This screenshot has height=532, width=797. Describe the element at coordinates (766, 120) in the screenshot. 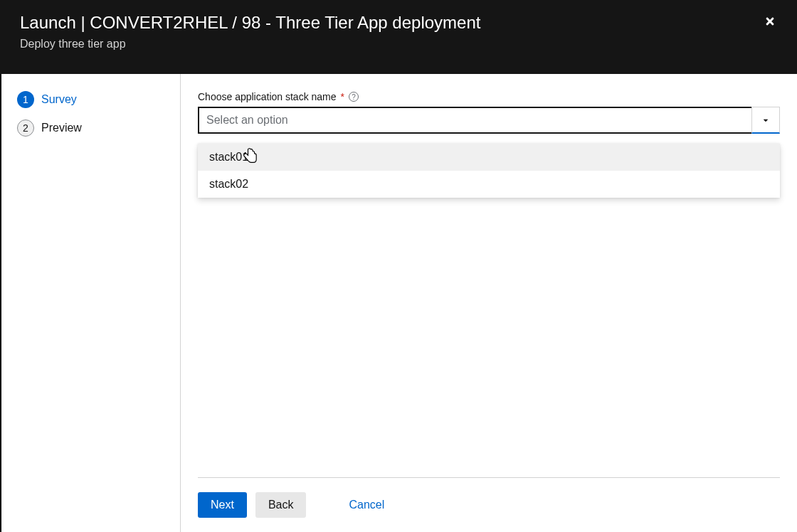

I see `select-toggle-button` at that location.